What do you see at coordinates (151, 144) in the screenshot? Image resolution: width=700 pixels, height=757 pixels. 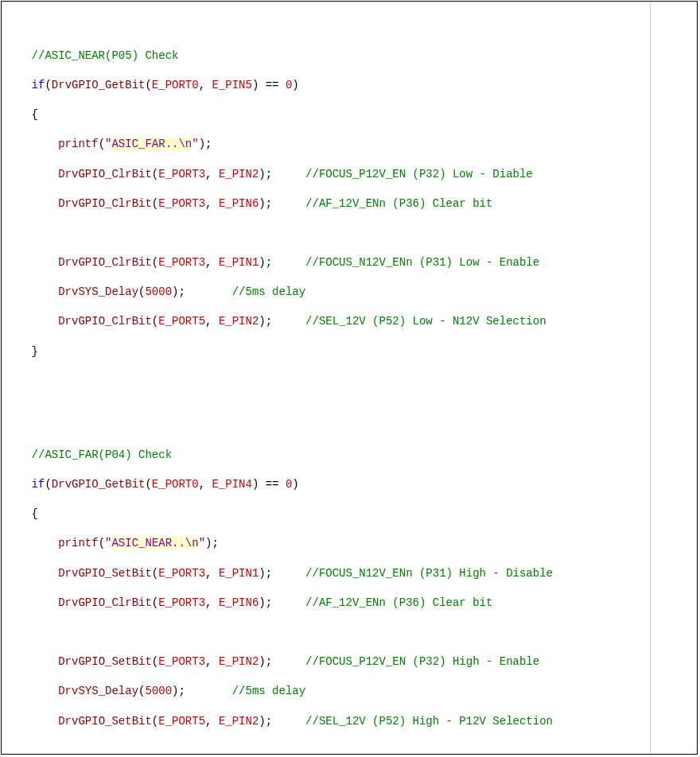 I see `string-literal: ASIC_FAR..\n` at bounding box center [151, 144].